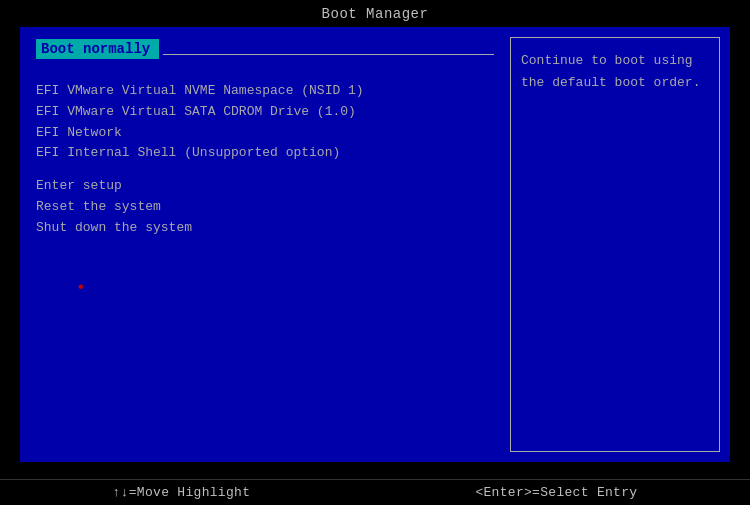 Image resolution: width=750 pixels, height=505 pixels. What do you see at coordinates (375, 14) in the screenshot?
I see `title-bar: Boot Manager` at bounding box center [375, 14].